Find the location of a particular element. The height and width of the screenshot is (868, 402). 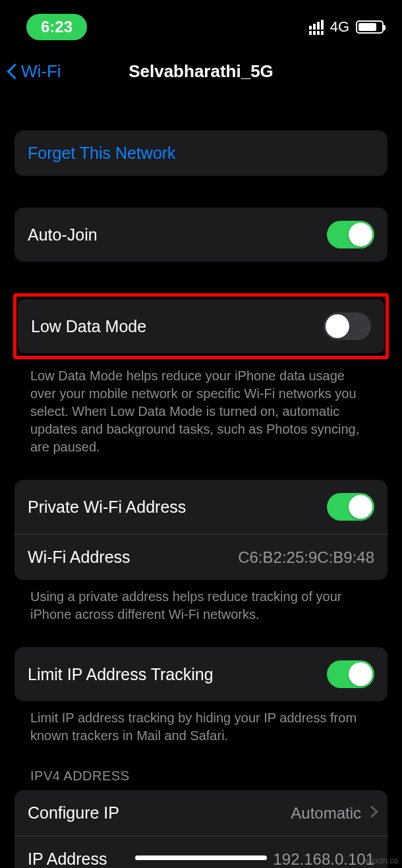

limit-ip-group: Limit IP Address Tracking is located at coordinates (201, 674).